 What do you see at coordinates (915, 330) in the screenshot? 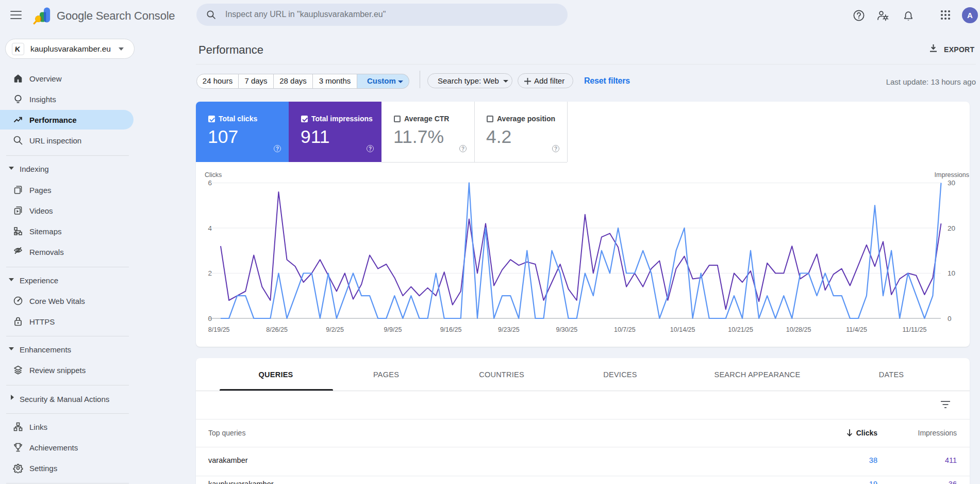
I see `svg-text: 11/11/25` at bounding box center [915, 330].